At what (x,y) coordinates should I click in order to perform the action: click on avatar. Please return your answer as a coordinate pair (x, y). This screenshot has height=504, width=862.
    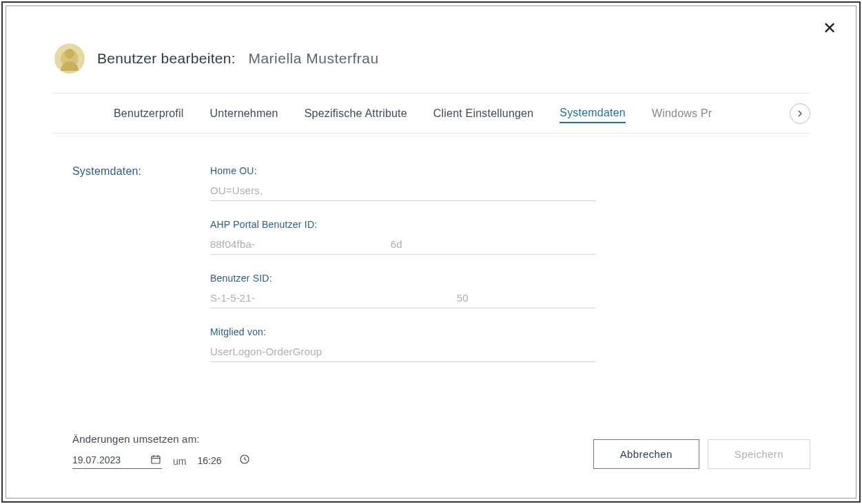
    Looking at the image, I should click on (70, 59).